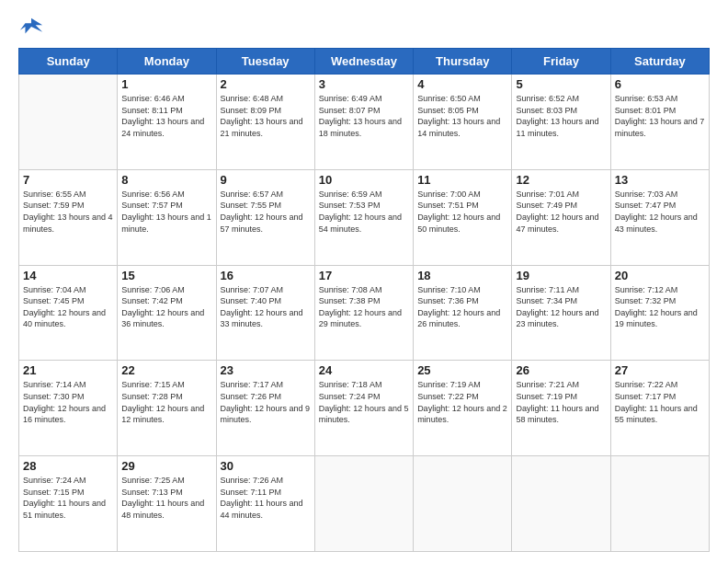 The height and width of the screenshot is (563, 728). I want to click on weekday-header-wednesday: Wednesday, so click(364, 62).